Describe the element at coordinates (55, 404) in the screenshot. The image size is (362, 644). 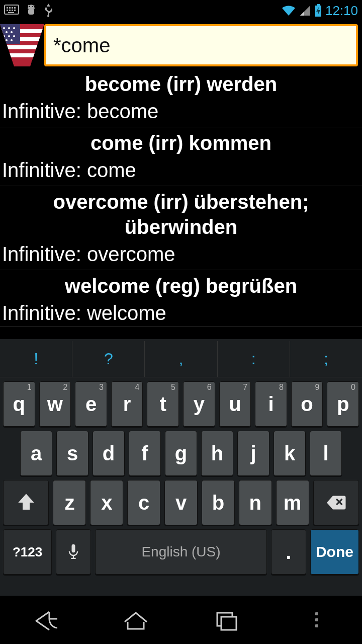
I see `key-w: w2` at that location.